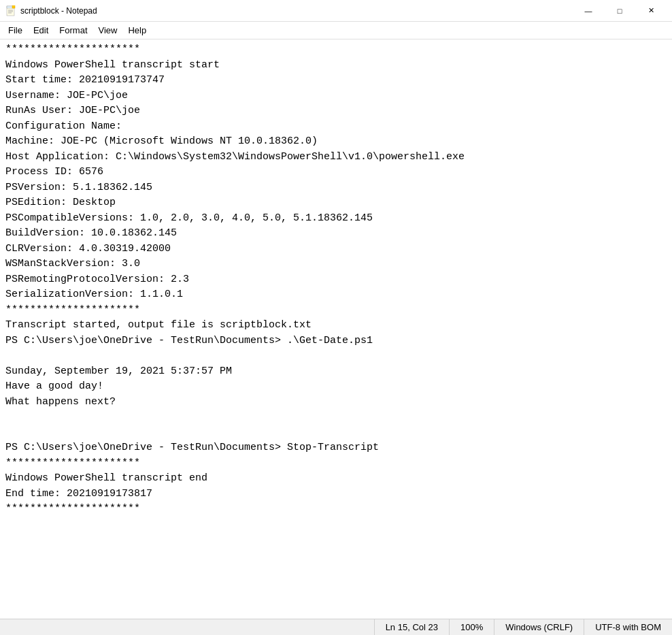 The width and height of the screenshot is (672, 635). What do you see at coordinates (11, 11) in the screenshot?
I see `notepad-app-icon` at bounding box center [11, 11].